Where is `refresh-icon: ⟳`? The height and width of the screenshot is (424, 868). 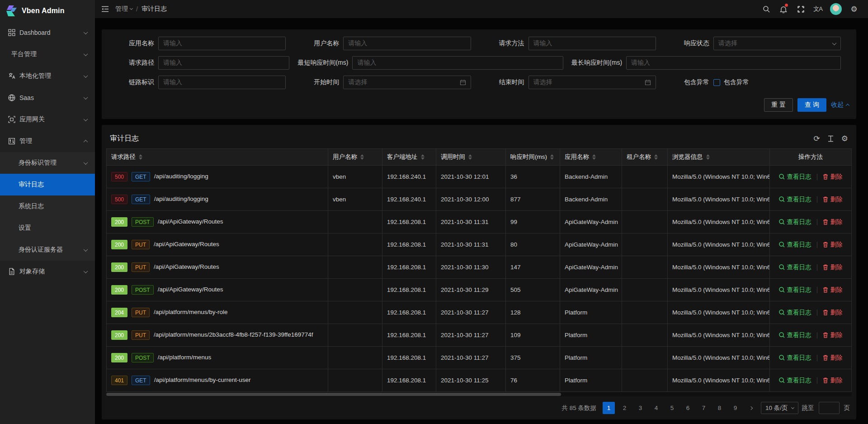 refresh-icon: ⟳ is located at coordinates (817, 138).